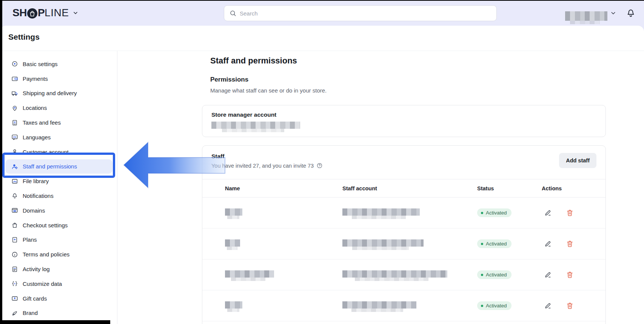 Image resolution: width=644 pixels, height=324 pixels. Describe the element at coordinates (59, 108) in the screenshot. I see `sidebar-item-locations: Locations` at that location.